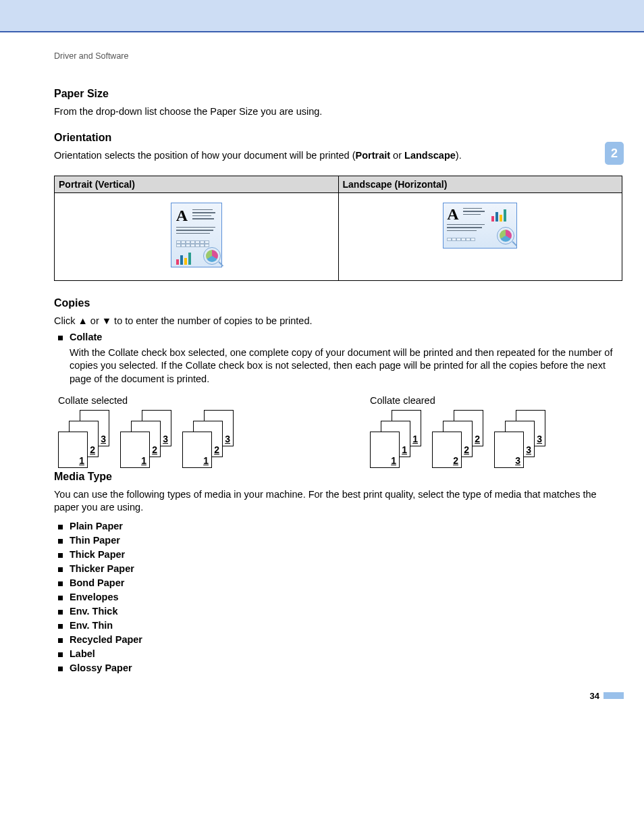 The height and width of the screenshot is (832, 644). Describe the element at coordinates (373, 155) in the screenshot. I see `orientation-bold-portrait: Portrait` at that location.